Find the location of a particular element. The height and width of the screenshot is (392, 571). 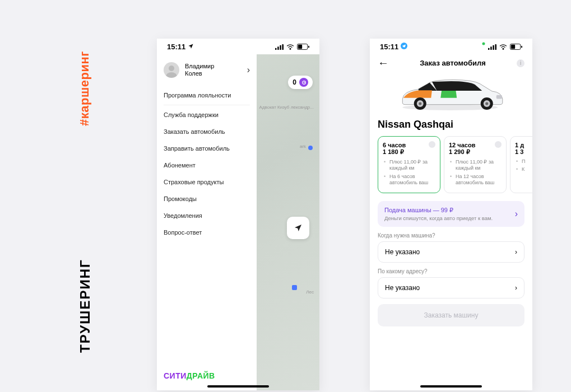

menu-drawer: Владимир Колев › Программа лояльности Сл… is located at coordinates (207, 222).